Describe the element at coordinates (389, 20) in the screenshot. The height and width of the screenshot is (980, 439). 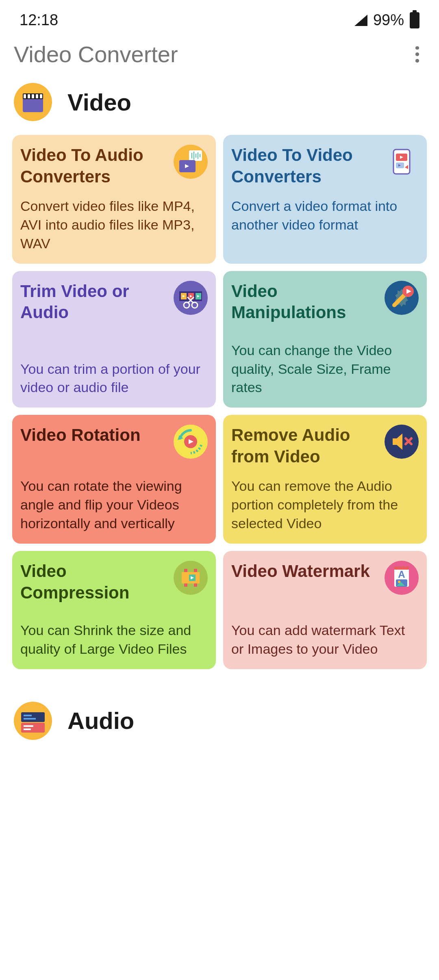
I see `battery-percentage: 99%` at that location.